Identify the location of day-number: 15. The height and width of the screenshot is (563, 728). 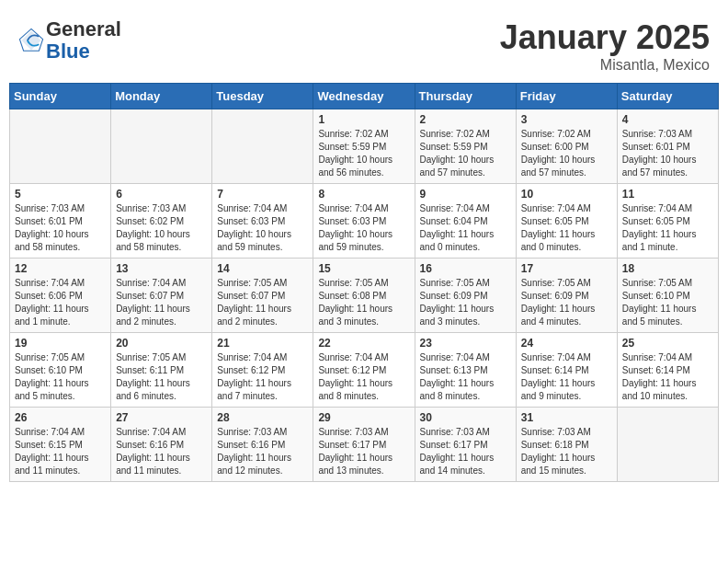
(364, 269).